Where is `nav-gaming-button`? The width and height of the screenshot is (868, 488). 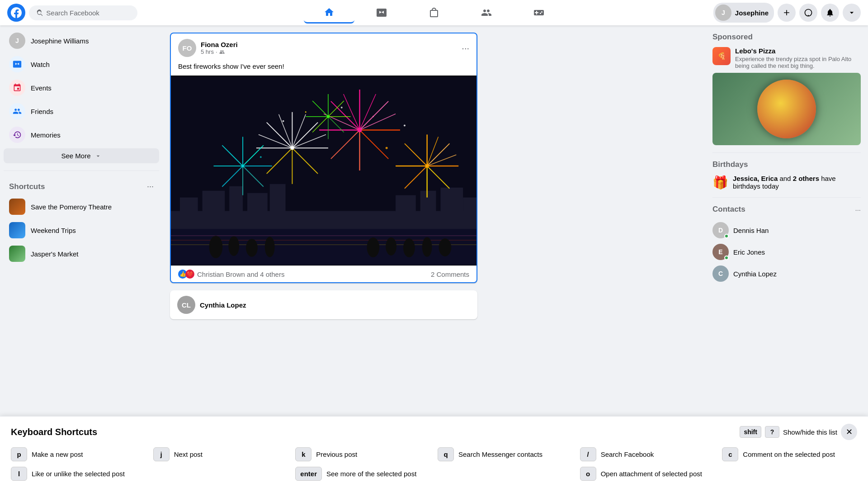 nav-gaming-button is located at coordinates (539, 13).